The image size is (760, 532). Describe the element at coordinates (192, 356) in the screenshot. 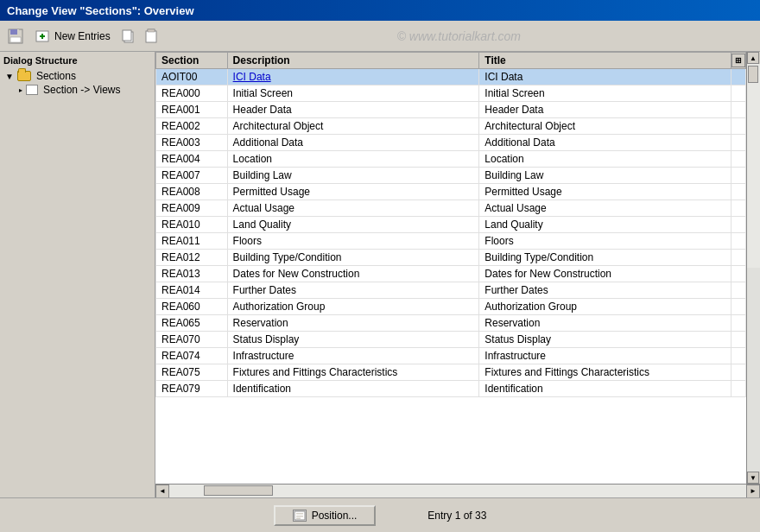

I see `cell-section: REA074` at that location.